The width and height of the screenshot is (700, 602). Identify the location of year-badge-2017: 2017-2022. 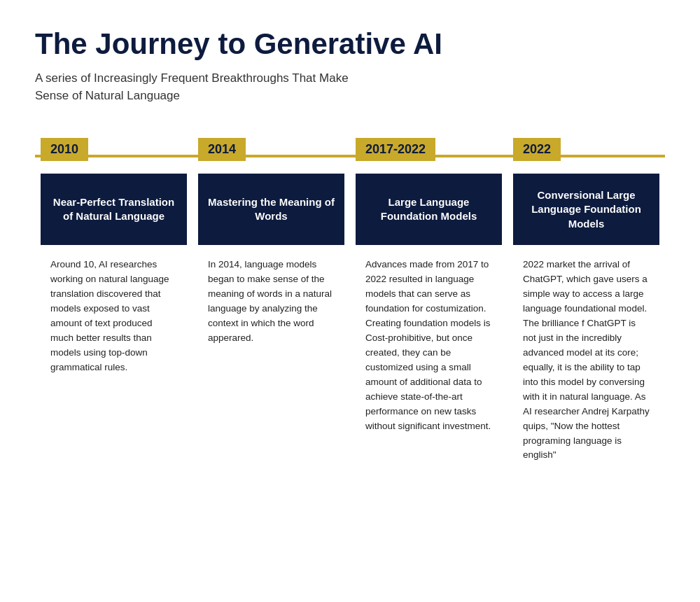
(396, 150).